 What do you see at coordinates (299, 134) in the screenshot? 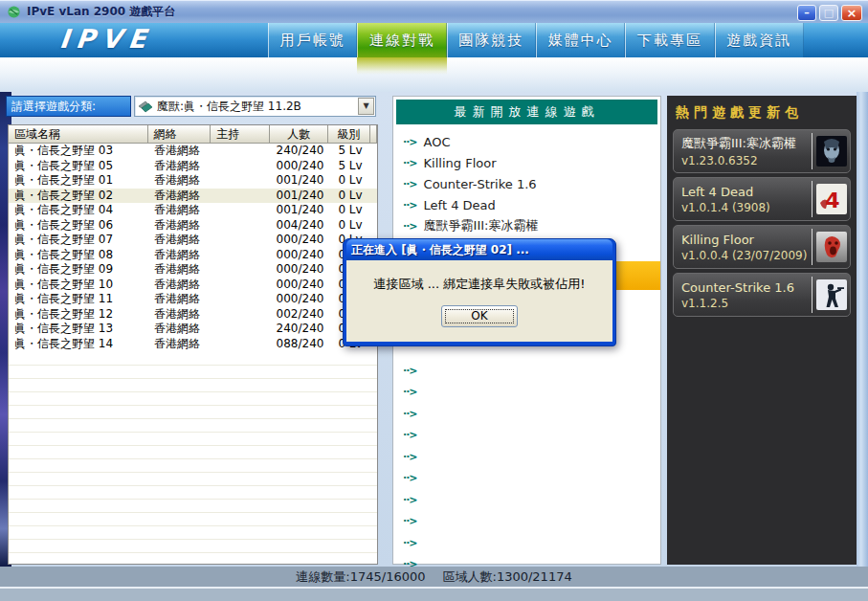
I see `column-header-players: 人數` at bounding box center [299, 134].